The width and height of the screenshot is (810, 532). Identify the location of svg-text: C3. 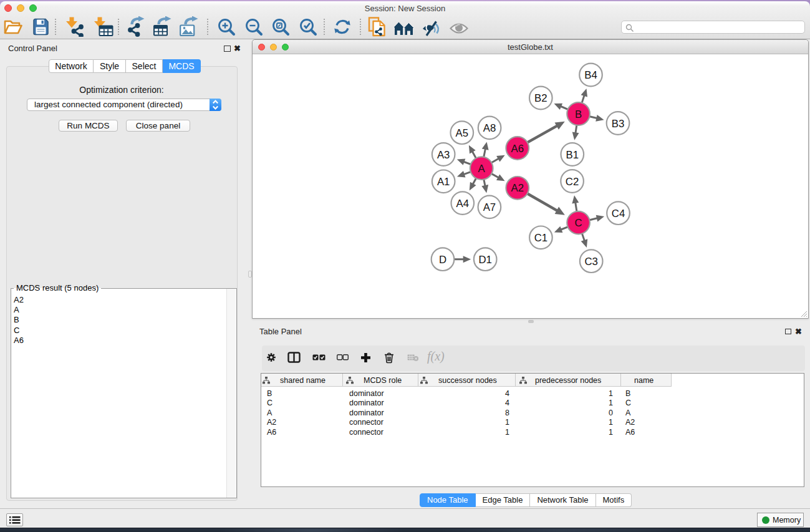
(591, 262).